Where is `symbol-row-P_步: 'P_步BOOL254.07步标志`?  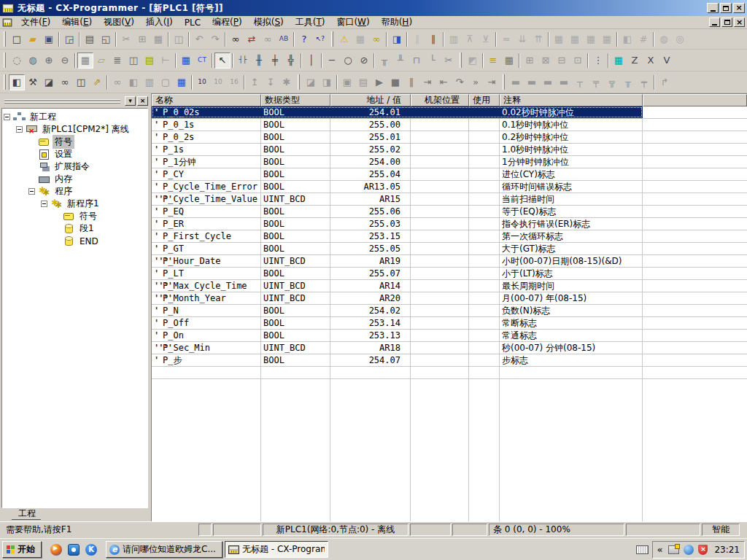
symbol-row-P_步: 'P_步BOOL254.07步标志 is located at coordinates (449, 360).